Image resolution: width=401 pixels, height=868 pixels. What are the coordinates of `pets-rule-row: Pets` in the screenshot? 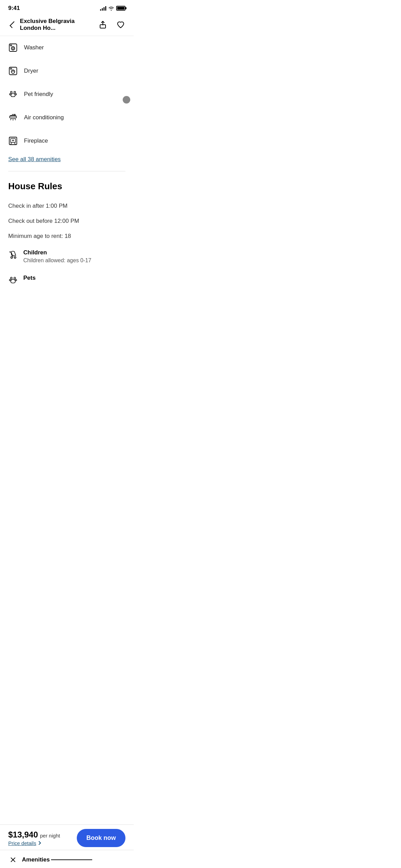 It's located at (67, 280).